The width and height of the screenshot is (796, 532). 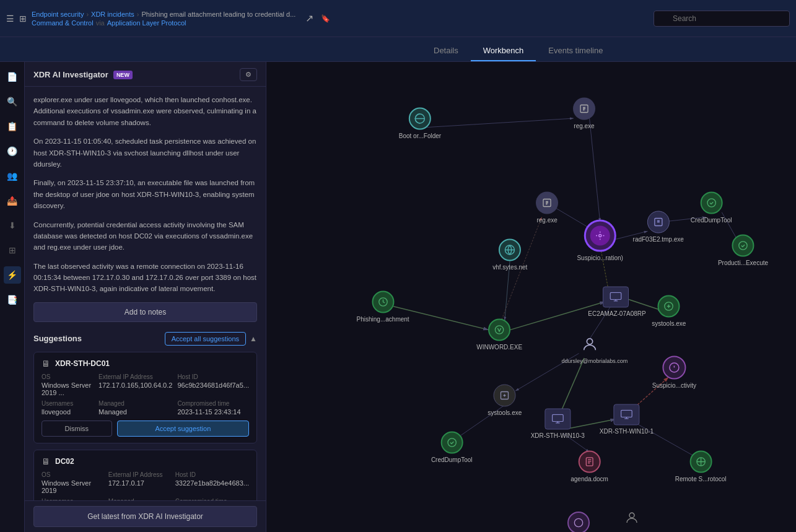 What do you see at coordinates (546, 220) in the screenshot?
I see `node-label-reg2: reg.exe` at bounding box center [546, 220].